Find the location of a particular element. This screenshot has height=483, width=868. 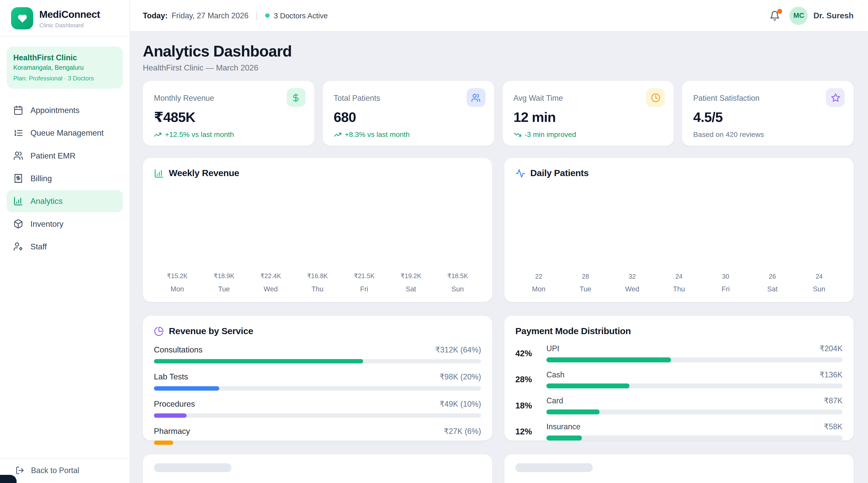

kpi-card-monthly-revenue: Monthly Revenue ₹485K +12.5% vs last mon… is located at coordinates (228, 113).